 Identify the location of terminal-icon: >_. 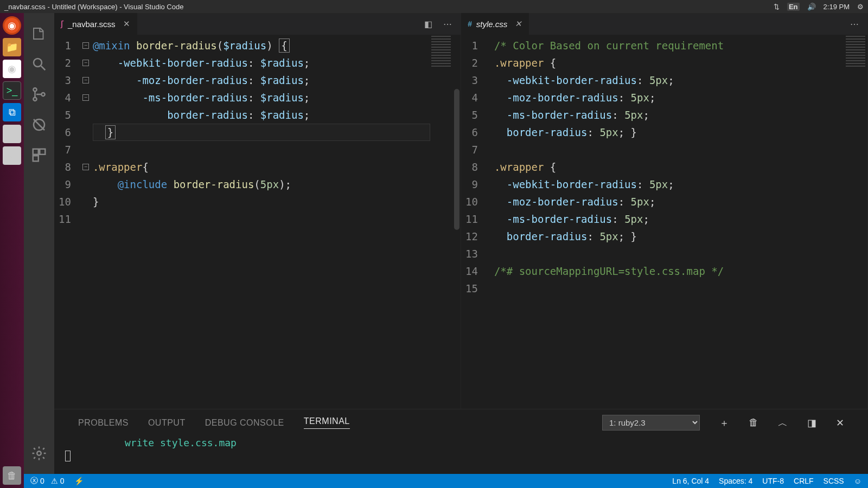
(12, 91).